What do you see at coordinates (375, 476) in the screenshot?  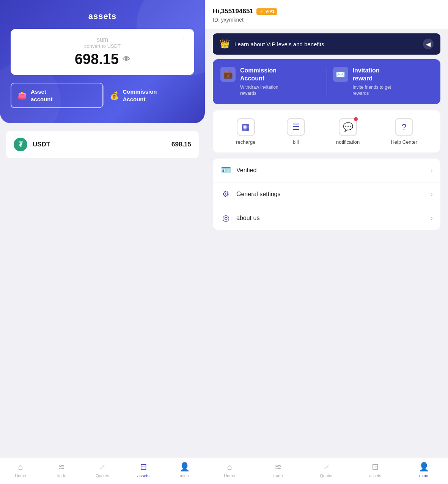 I see `right-nav-assets-label: assets` at bounding box center [375, 476].